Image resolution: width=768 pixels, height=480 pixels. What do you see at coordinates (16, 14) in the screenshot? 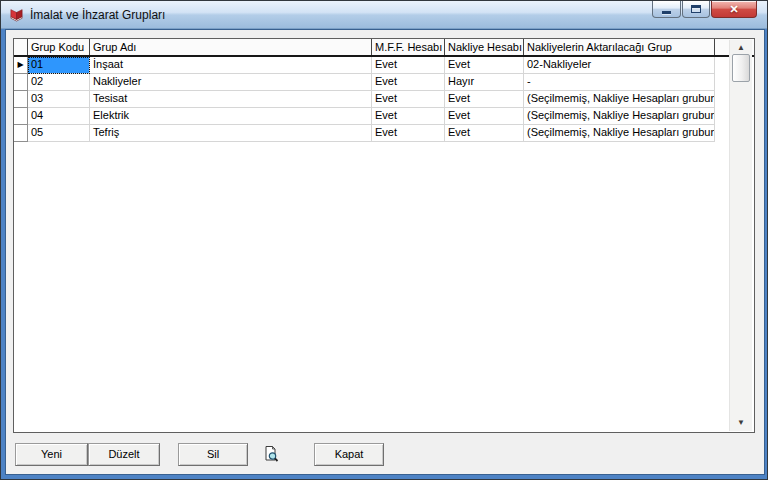
I see `red-book-icon` at bounding box center [16, 14].